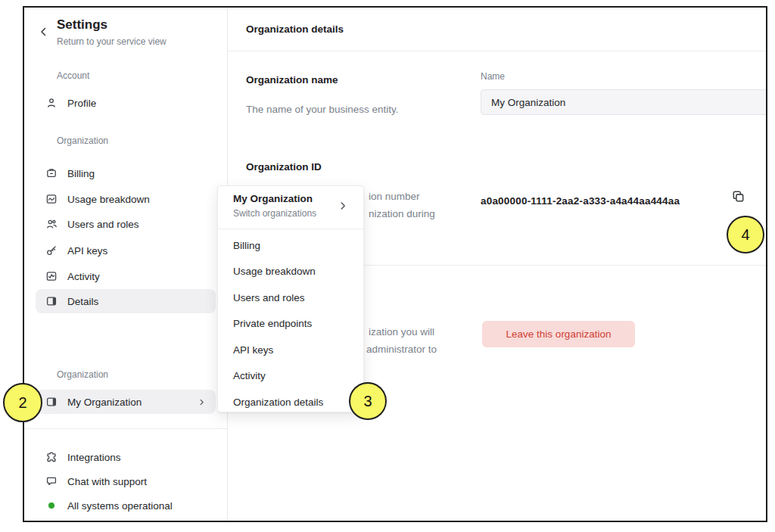 This screenshot has width=775, height=532. Describe the element at coordinates (126, 402) in the screenshot. I see `sidebar-item-my-organization: My Organization` at that location.